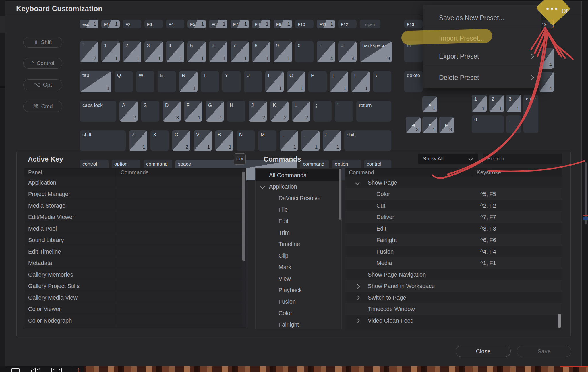  Describe the element at coordinates (197, 24) in the screenshot. I see `key-f5: F51` at that location.